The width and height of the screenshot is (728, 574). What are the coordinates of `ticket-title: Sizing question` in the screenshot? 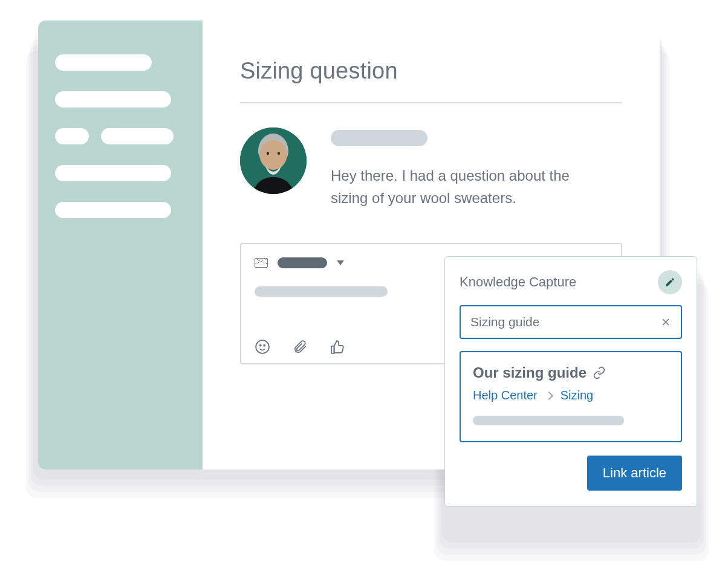 It's located at (431, 81).